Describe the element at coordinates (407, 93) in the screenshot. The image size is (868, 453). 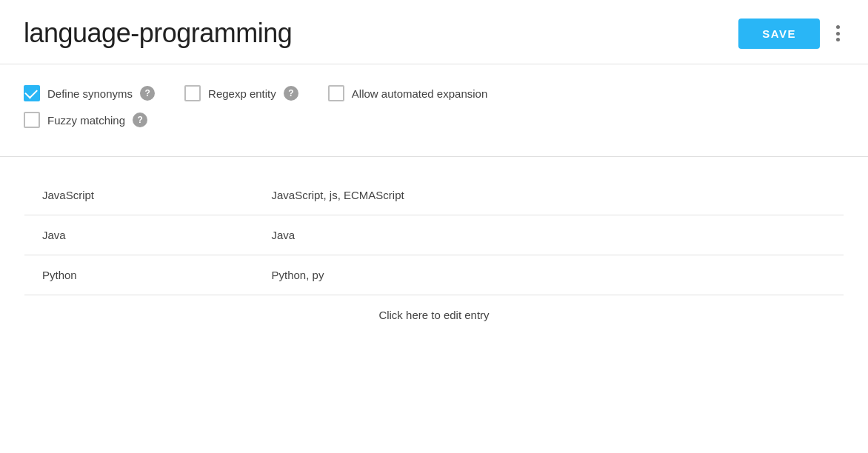
I see `option-allow-automated-expansion: Allow automated expansion` at that location.